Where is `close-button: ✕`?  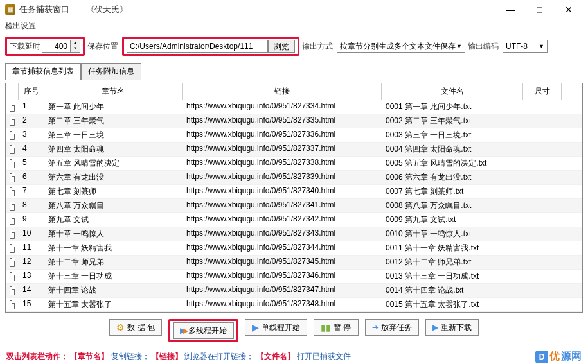
close-button: ✕ is located at coordinates (568, 10).